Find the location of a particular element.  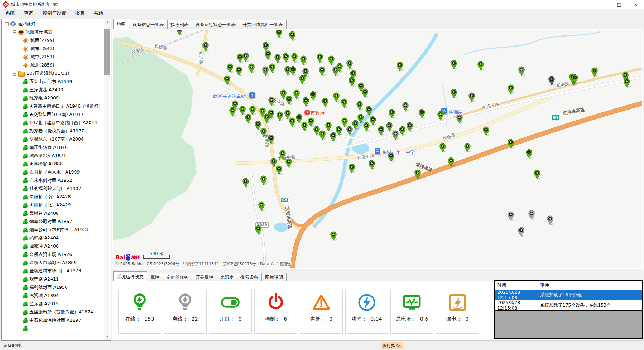

tree-node-29: 金桥大市场对面 A1869 is located at coordinates (53, 263).